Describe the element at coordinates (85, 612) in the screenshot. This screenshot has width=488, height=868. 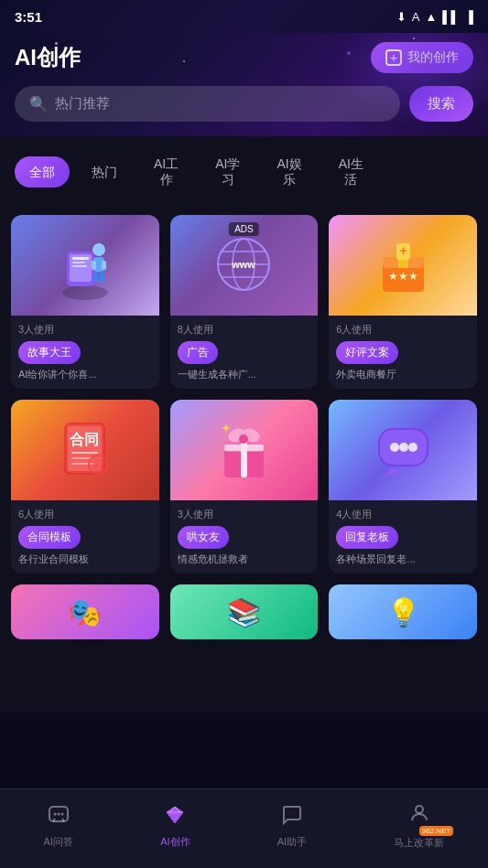
I see `partial-card-1: 🎭` at that location.